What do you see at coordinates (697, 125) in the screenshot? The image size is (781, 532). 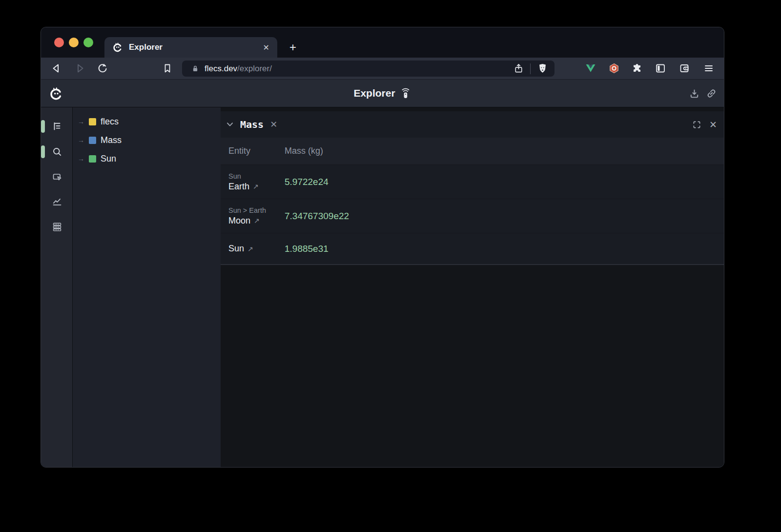 I see `fullscreen-icon` at bounding box center [697, 125].